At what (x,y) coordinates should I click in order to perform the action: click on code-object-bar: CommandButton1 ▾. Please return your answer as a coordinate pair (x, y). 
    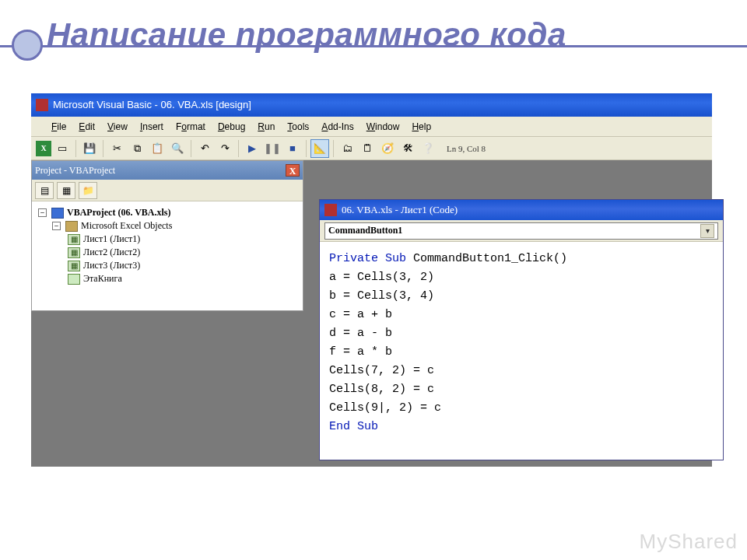
    Looking at the image, I should click on (521, 231).